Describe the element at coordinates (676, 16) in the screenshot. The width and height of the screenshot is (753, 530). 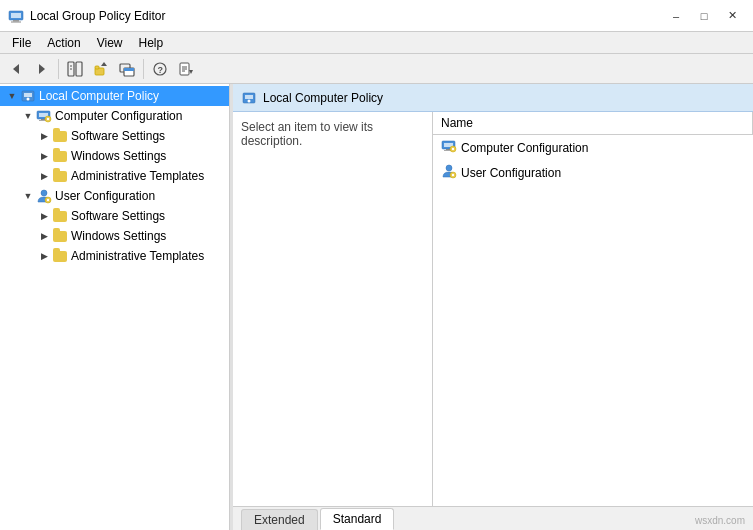
I see `minimize-button: –` at that location.